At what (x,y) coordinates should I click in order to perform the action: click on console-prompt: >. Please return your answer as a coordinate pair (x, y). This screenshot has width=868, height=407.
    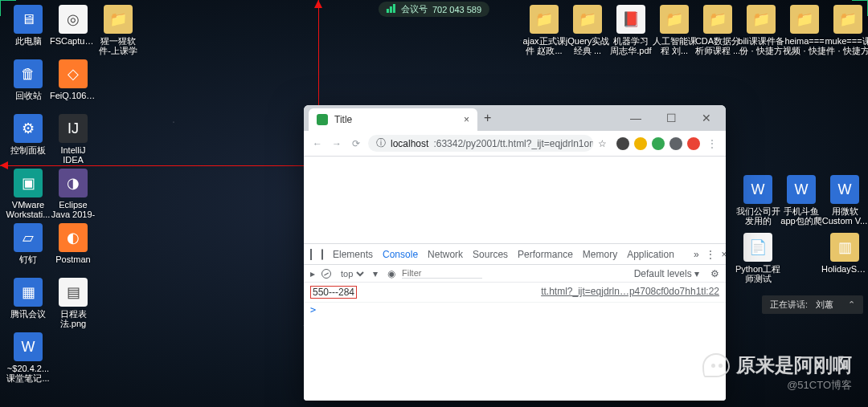
    Looking at the image, I should click on (514, 310).